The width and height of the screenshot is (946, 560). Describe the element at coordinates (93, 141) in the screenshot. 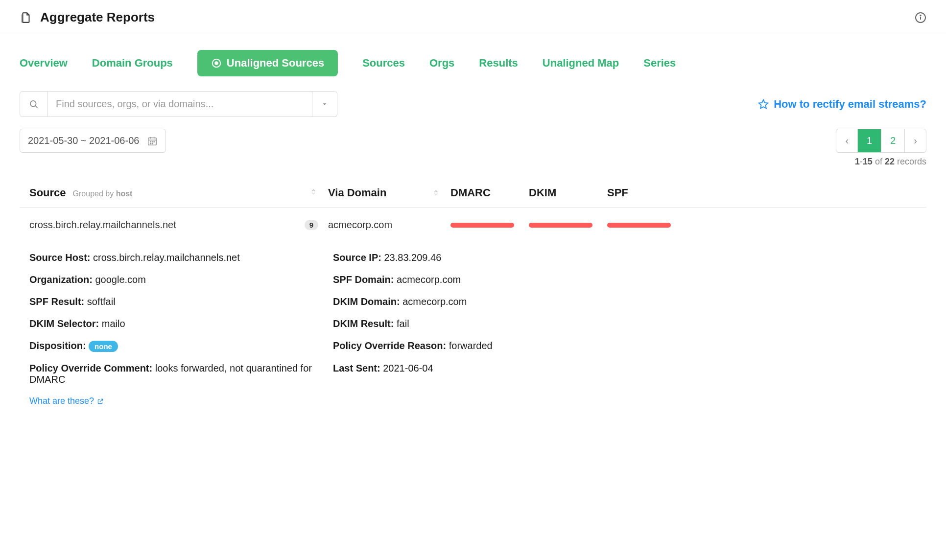

I see `date-range-picker: 2021-05-30 ~ 2021-06-06` at that location.